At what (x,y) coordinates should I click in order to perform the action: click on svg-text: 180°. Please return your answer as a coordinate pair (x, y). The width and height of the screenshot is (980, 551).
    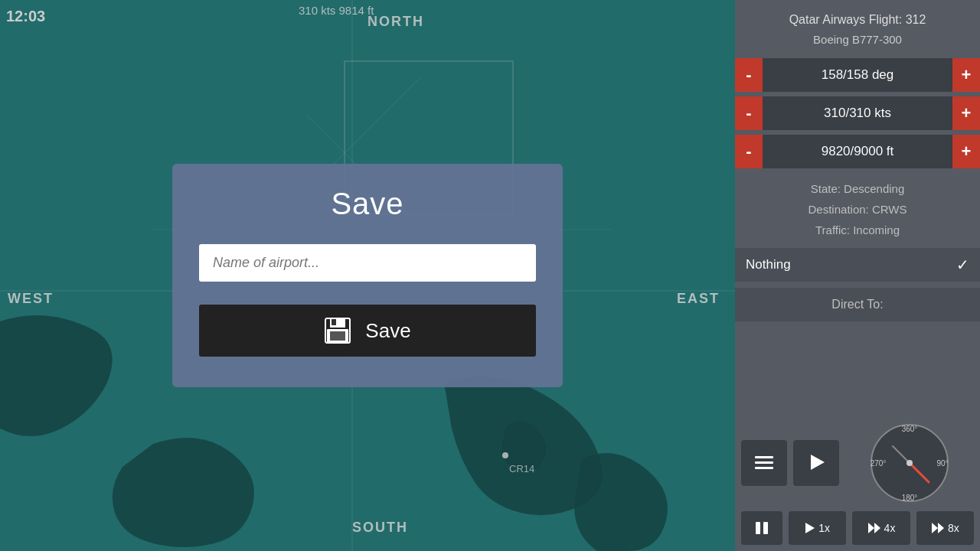
    Looking at the image, I should click on (910, 497).